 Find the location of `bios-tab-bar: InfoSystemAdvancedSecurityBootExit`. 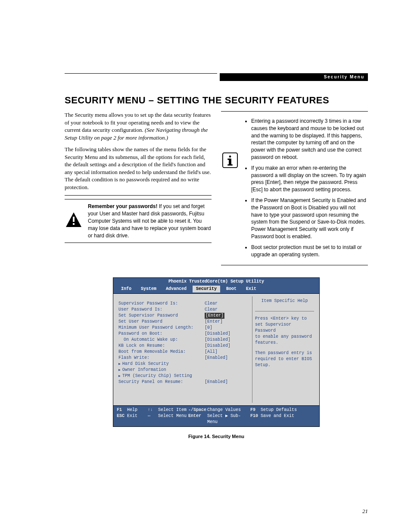

bios-tab-bar: InfoSystemAdvancedSecurityBootExit is located at coordinates (216, 289).